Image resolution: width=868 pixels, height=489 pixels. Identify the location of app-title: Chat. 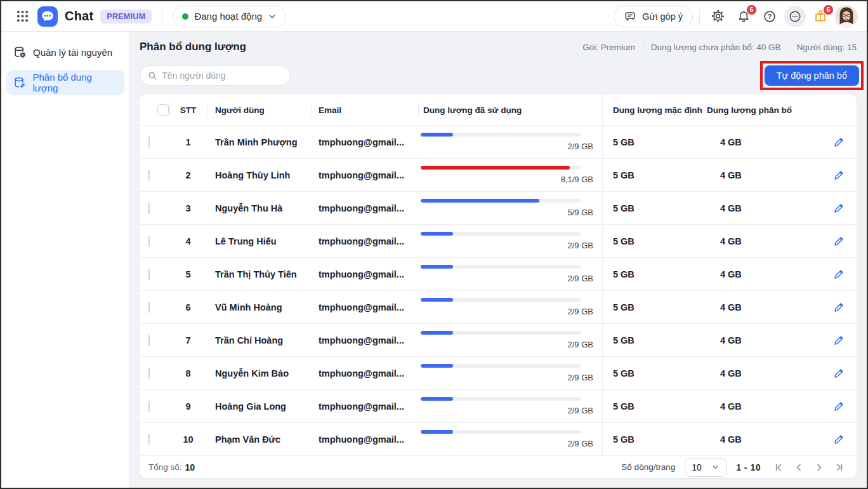
(79, 17).